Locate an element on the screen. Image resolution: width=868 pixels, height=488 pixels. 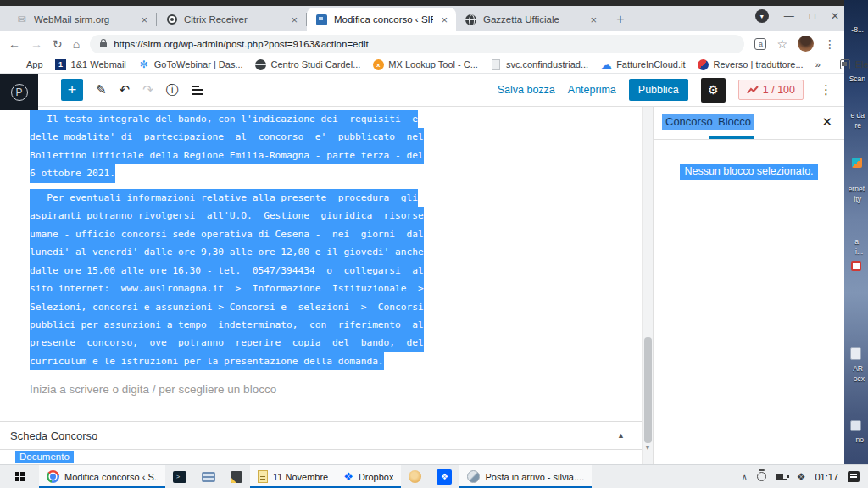
lock-icon is located at coordinates (103, 45).